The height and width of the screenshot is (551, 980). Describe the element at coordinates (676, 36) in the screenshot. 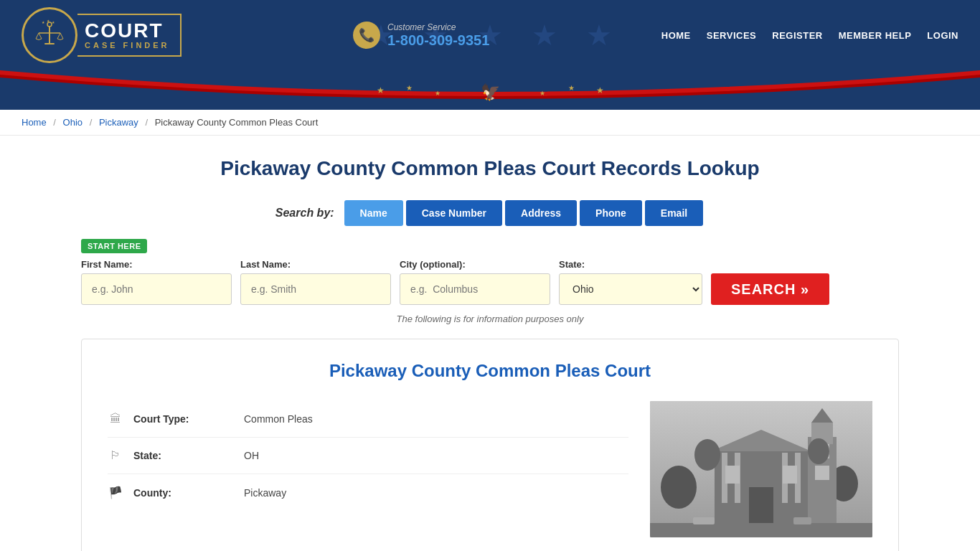

I see `nav-home: HOME` at that location.